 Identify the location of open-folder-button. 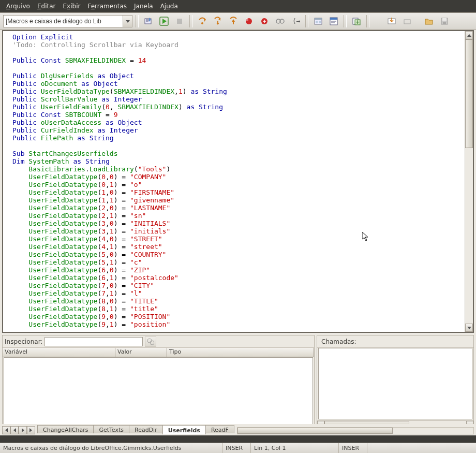
(429, 21).